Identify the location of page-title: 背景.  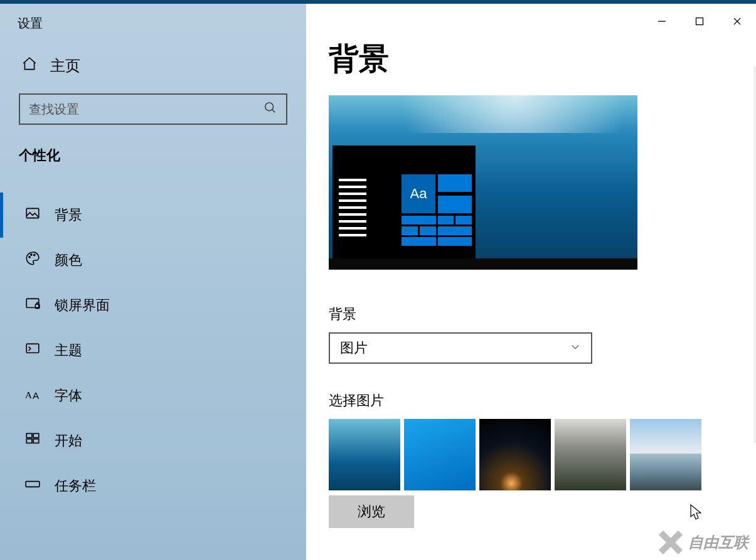
(530, 59).